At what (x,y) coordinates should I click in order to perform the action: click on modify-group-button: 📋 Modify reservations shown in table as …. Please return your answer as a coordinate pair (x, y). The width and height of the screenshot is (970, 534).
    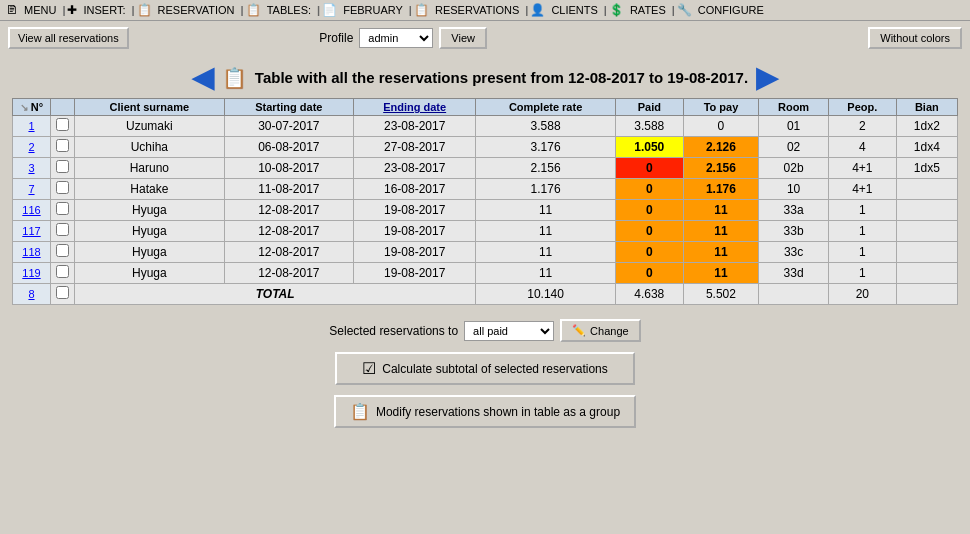
    Looking at the image, I should click on (485, 412).